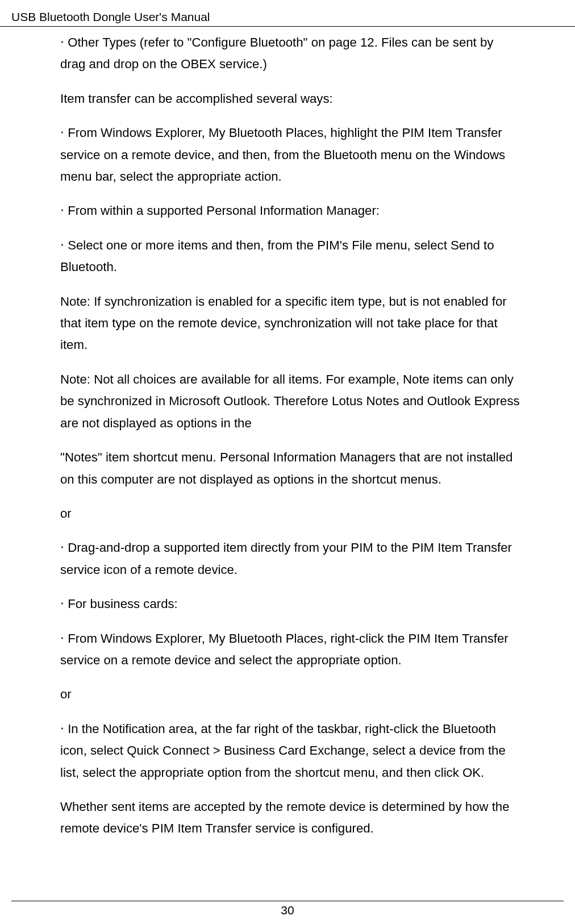  Describe the element at coordinates (291, 257) in the screenshot. I see `paragraph: ‧ Select one or more items and then, fro…` at that location.